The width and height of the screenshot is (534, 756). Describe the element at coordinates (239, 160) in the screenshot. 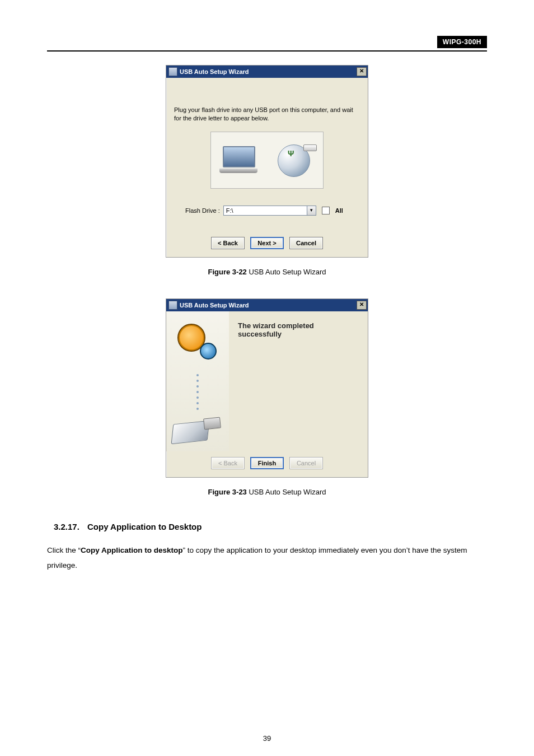

I see `laptop-icon` at that location.